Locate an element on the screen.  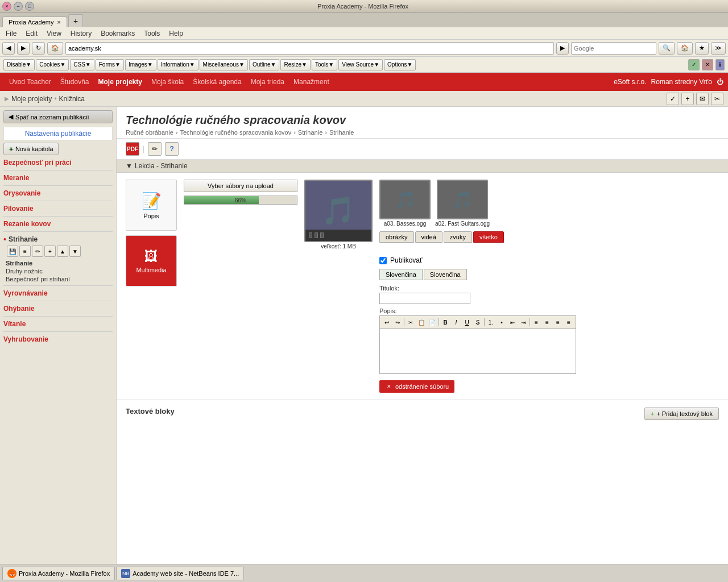
breadcrumb-moje-projekty: Moje projekty is located at coordinates (32, 99).